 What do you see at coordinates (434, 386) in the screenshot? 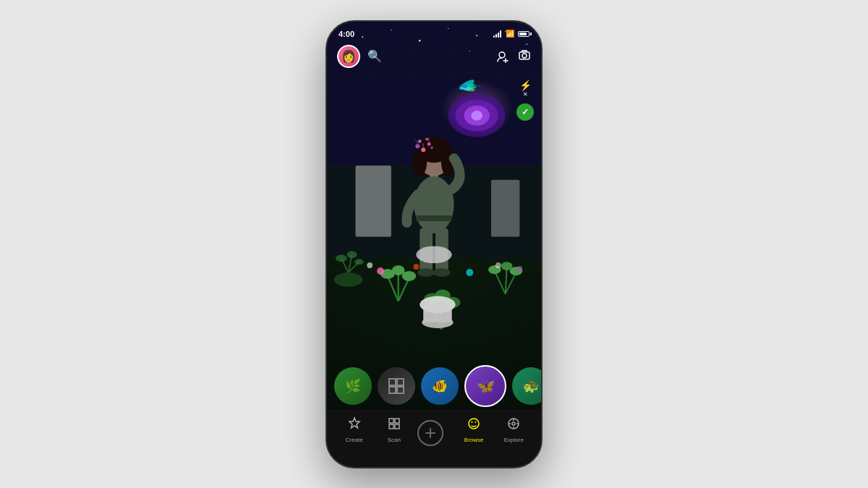
I see `lens-carousel: 🌿 🐠 🦋 🐢 👻` at bounding box center [434, 386].